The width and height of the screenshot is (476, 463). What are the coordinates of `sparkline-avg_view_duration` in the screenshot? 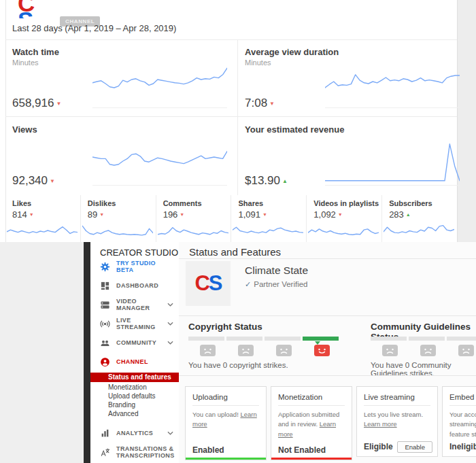 It's located at (392, 84).